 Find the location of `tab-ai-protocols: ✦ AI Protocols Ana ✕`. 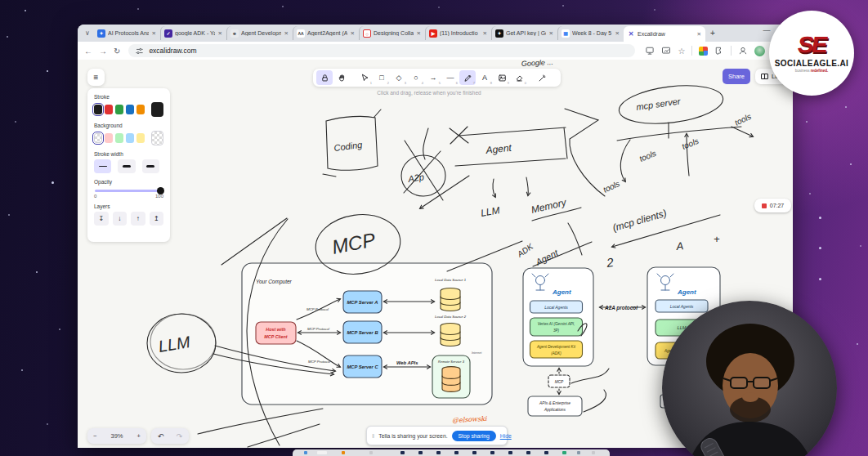

tab-ai-protocols: ✦ AI Protocols Ana ✕ is located at coordinates (128, 33).